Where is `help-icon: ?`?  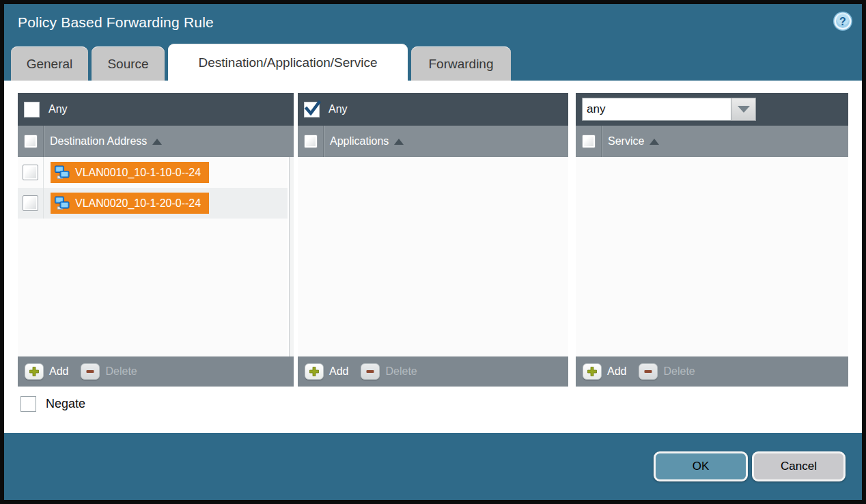 help-icon: ? is located at coordinates (843, 21).